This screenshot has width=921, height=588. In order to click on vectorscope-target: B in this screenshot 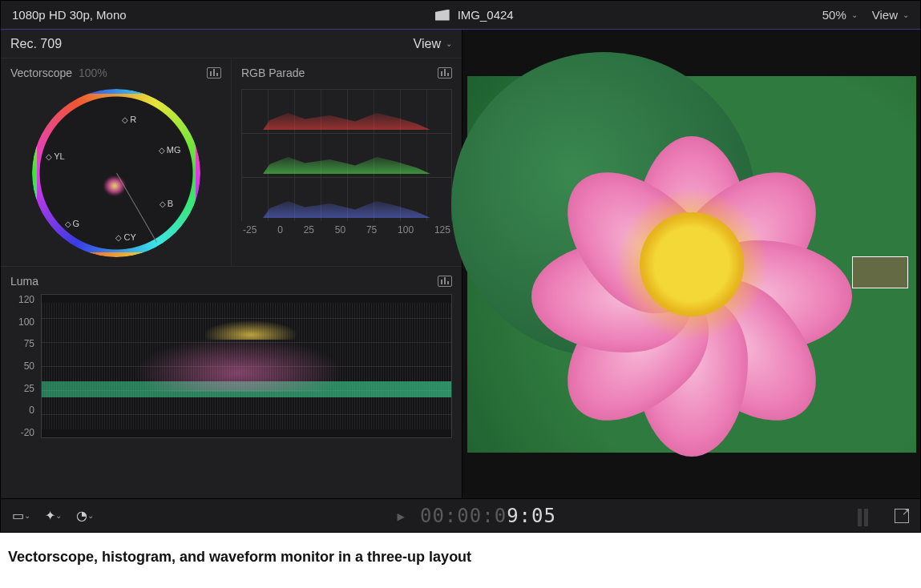, I will do `click(167, 203)`.